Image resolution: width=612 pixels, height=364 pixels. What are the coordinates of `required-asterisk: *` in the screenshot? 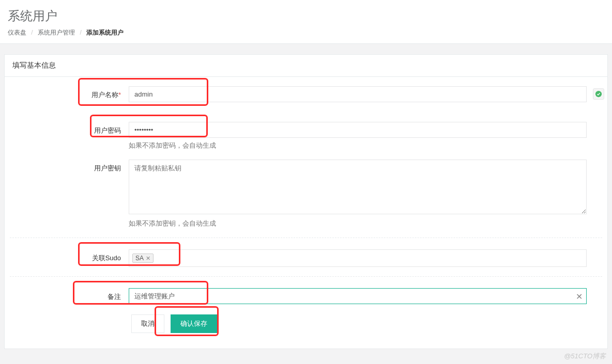 It's located at (120, 95).